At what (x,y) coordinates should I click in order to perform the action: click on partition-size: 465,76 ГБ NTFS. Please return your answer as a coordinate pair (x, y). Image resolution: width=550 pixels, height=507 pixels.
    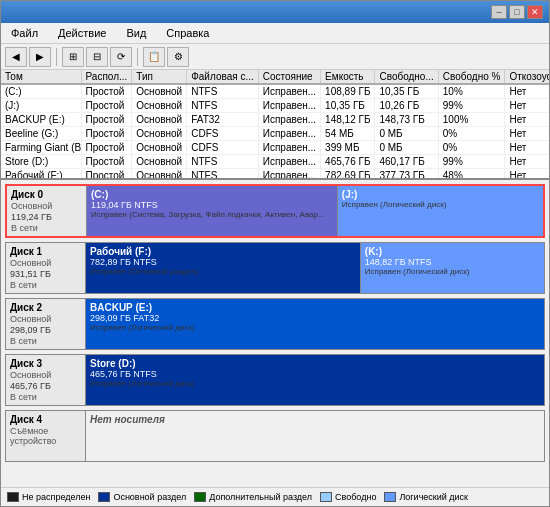
    Looking at the image, I should click on (315, 374).